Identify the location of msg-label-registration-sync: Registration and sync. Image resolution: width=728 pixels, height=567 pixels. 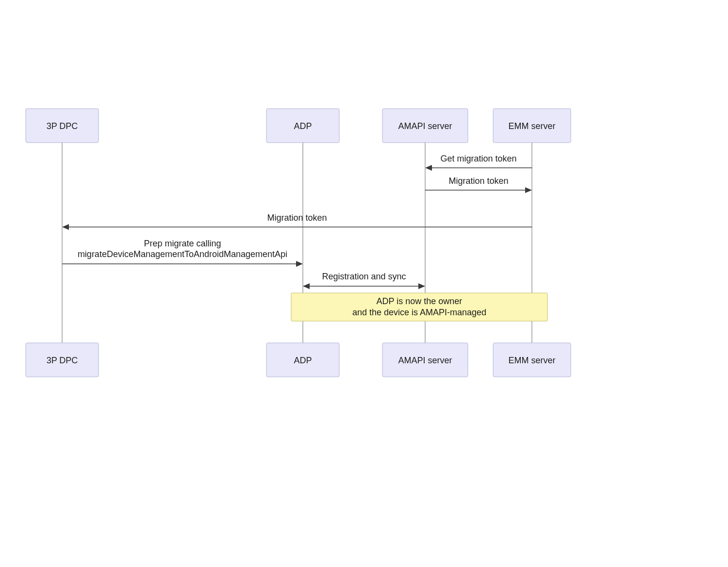
(364, 276).